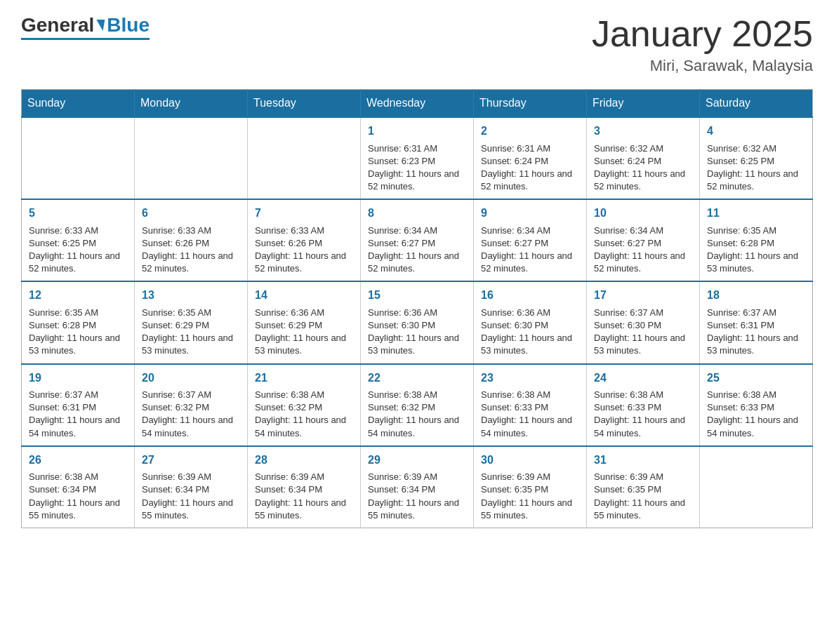 This screenshot has width=834, height=644. I want to click on day-info-text: Sunset: 6:25 PM, so click(78, 243).